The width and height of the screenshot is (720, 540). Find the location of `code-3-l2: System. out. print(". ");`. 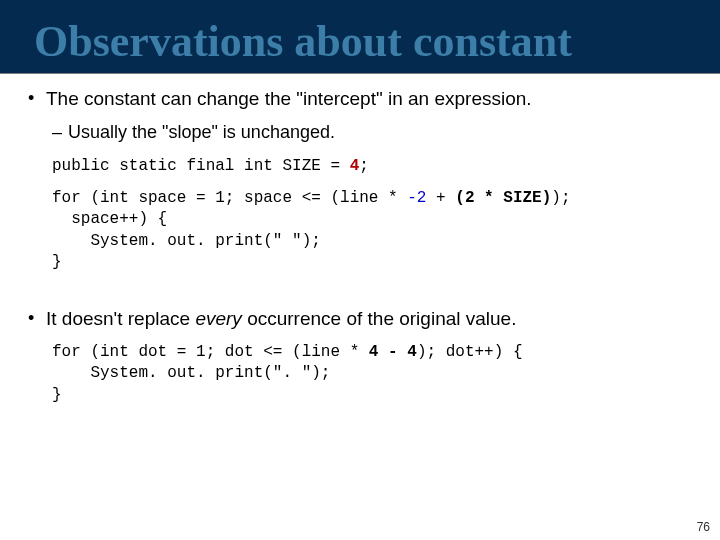

code-3-l2: System. out. print(". "); is located at coordinates (191, 373).